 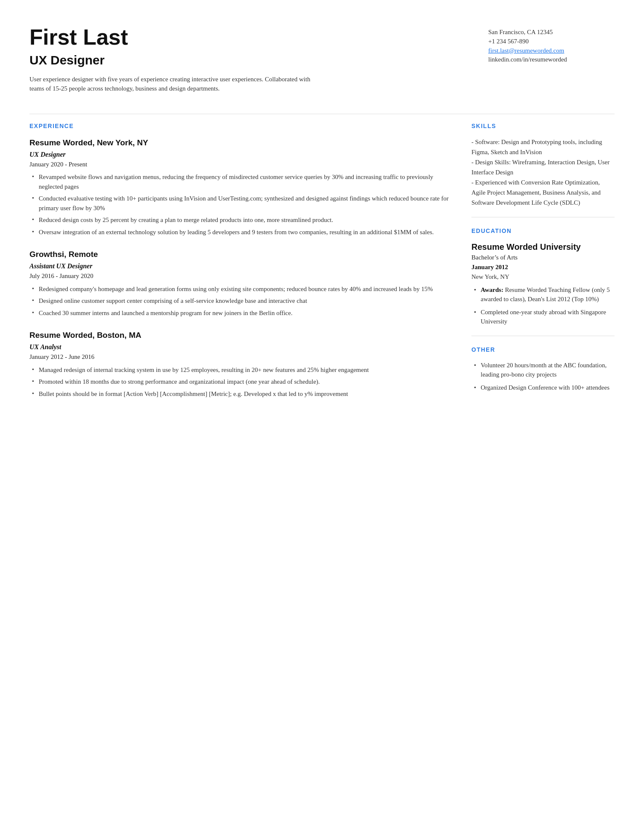 What do you see at coordinates (322, 114) in the screenshot?
I see `header-divider` at bounding box center [322, 114].